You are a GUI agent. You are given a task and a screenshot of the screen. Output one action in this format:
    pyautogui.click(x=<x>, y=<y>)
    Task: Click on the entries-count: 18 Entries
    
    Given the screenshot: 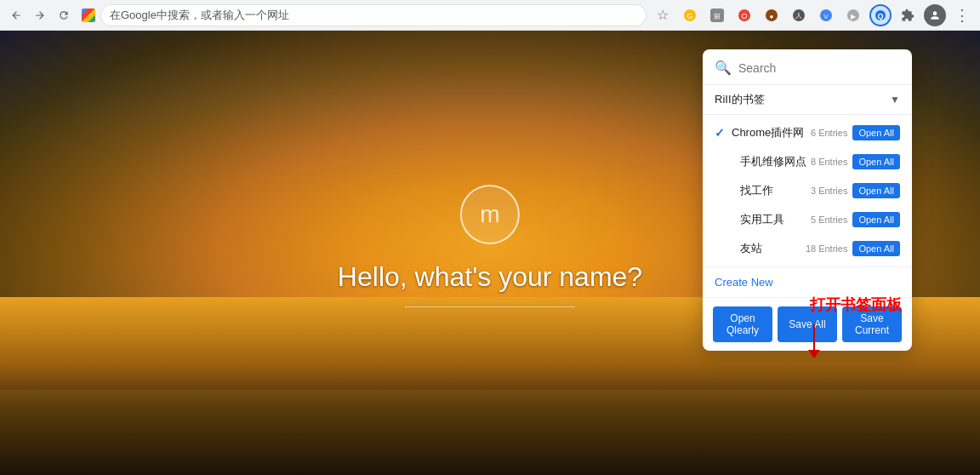 What is the action you would take?
    pyautogui.click(x=827, y=249)
    